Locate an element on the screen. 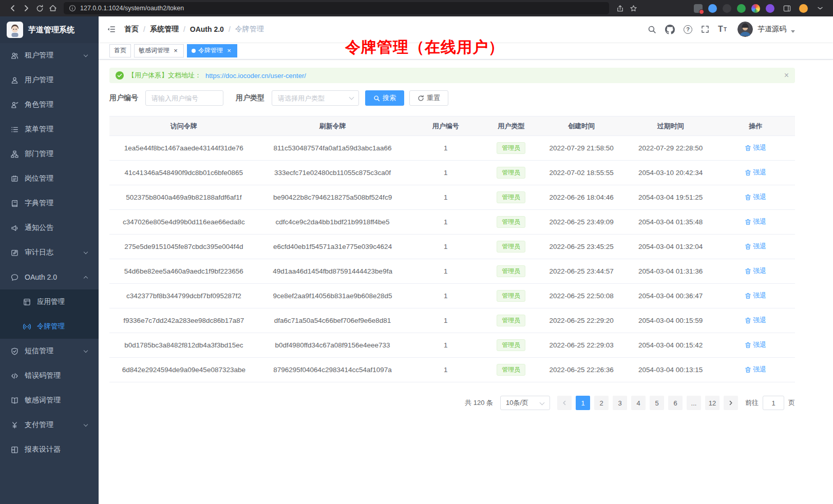  access-token-cell: 41c41346a548490f9dc8b01c6bfe0865 is located at coordinates (184, 173).